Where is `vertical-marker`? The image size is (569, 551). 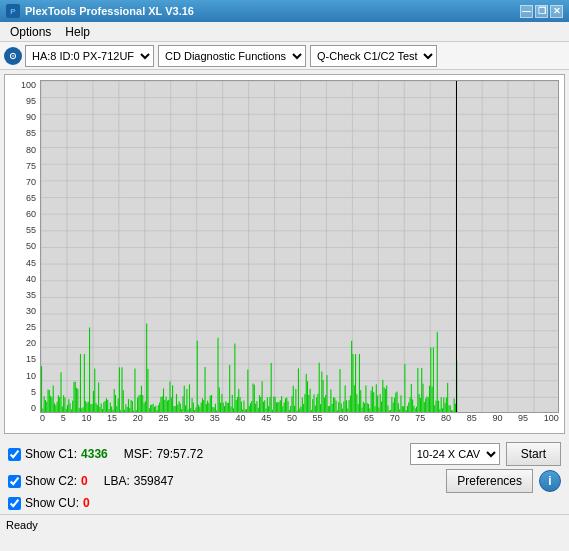 vertical-marker is located at coordinates (456, 246).